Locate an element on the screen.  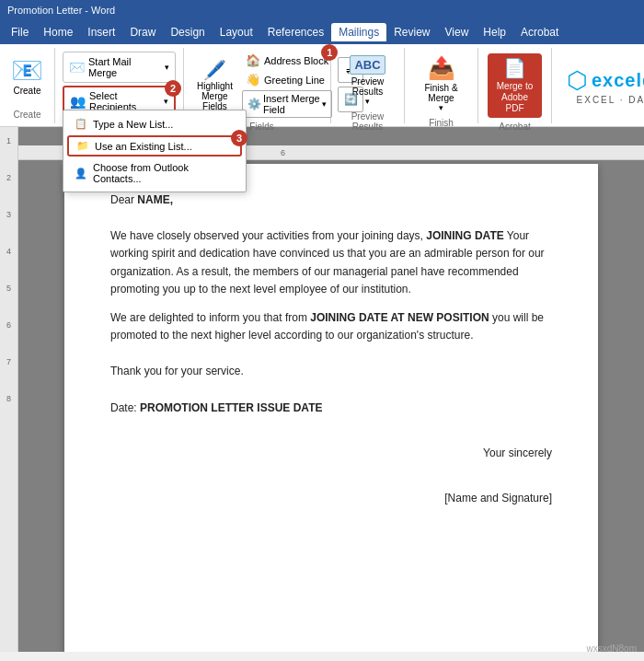
choose-outlook-contacts-item: 👤 Choose from Outlook Contacts... is located at coordinates (155, 173).